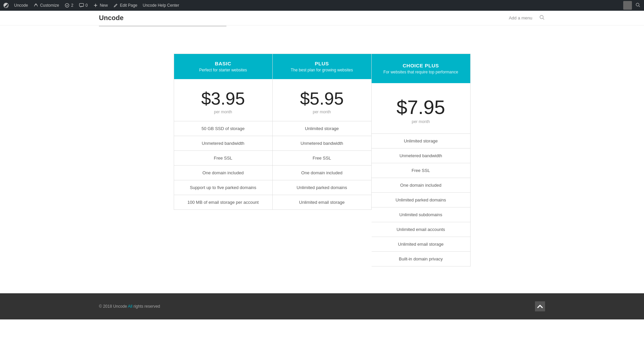 The image size is (644, 362). I want to click on card-header-choice-plus: CHOICE PLUS For websites that require to…, so click(421, 68).